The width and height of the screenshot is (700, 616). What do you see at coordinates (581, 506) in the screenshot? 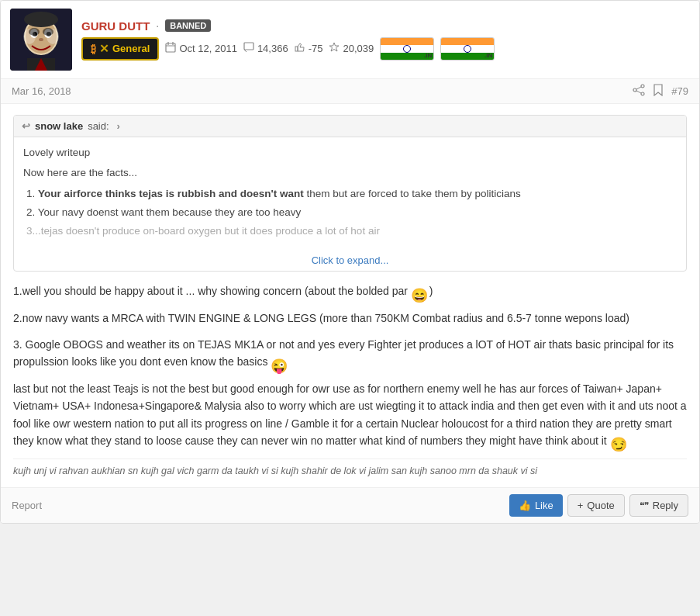
I see `plus-icon: +` at bounding box center [581, 506].